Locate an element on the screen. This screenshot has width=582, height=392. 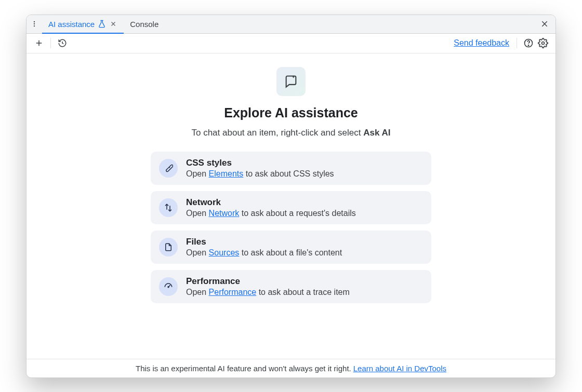
tab-label: AI assistance is located at coordinates (72, 24).